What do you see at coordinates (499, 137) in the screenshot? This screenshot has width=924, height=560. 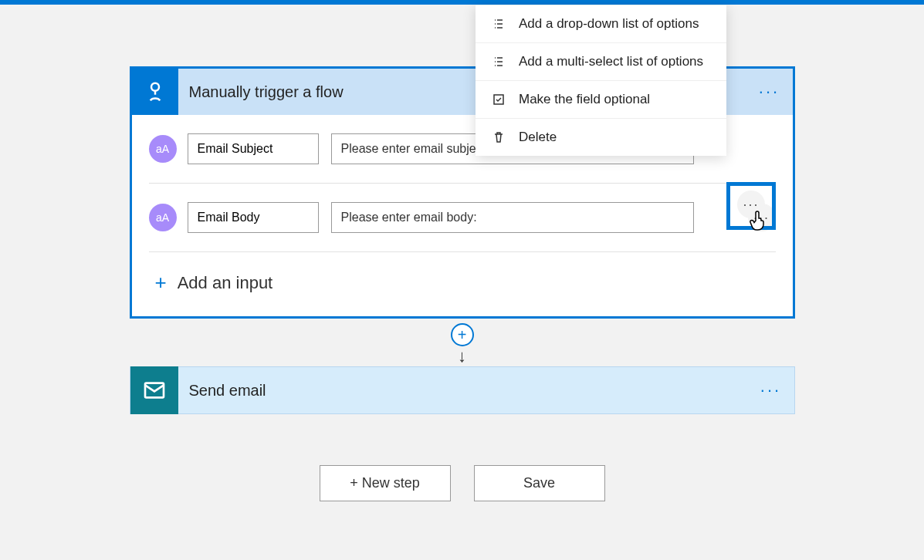 I see `trash-icon` at bounding box center [499, 137].